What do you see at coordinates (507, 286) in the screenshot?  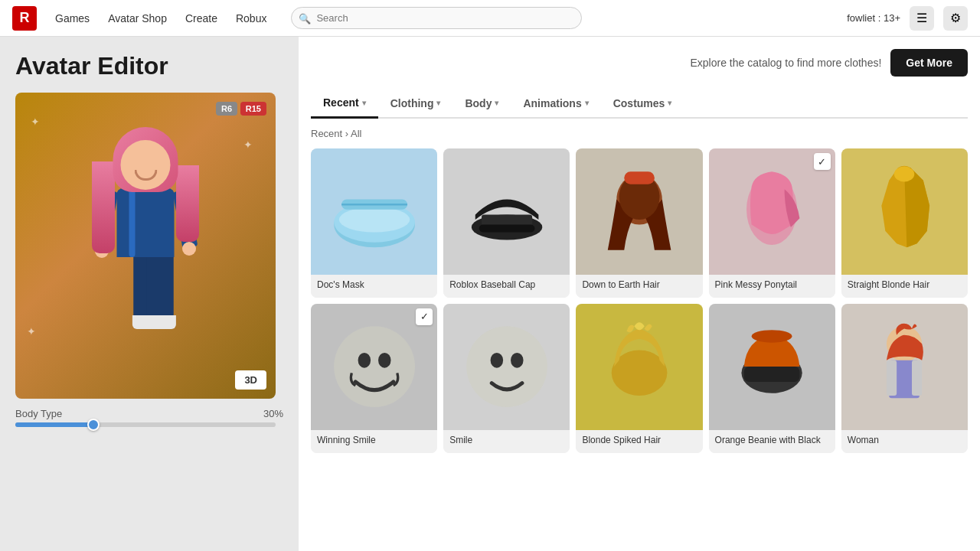 I see `item-name-2: Roblox Baseball Cap` at bounding box center [507, 286].